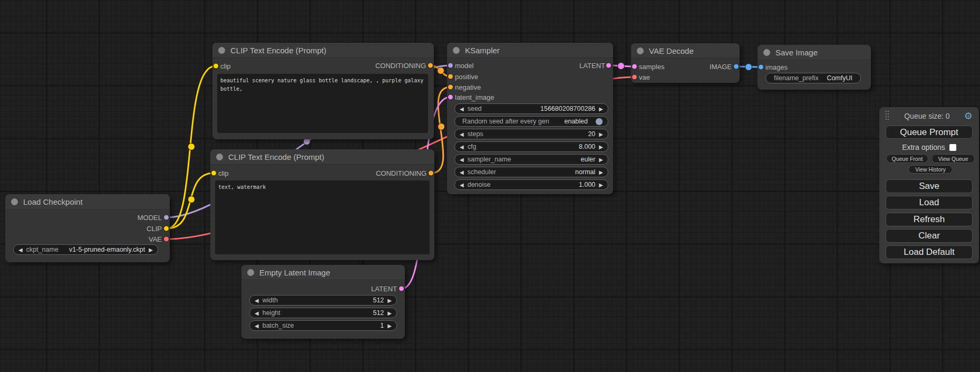 The image size is (980, 372). I want to click on refresh-button: Refresh, so click(929, 220).